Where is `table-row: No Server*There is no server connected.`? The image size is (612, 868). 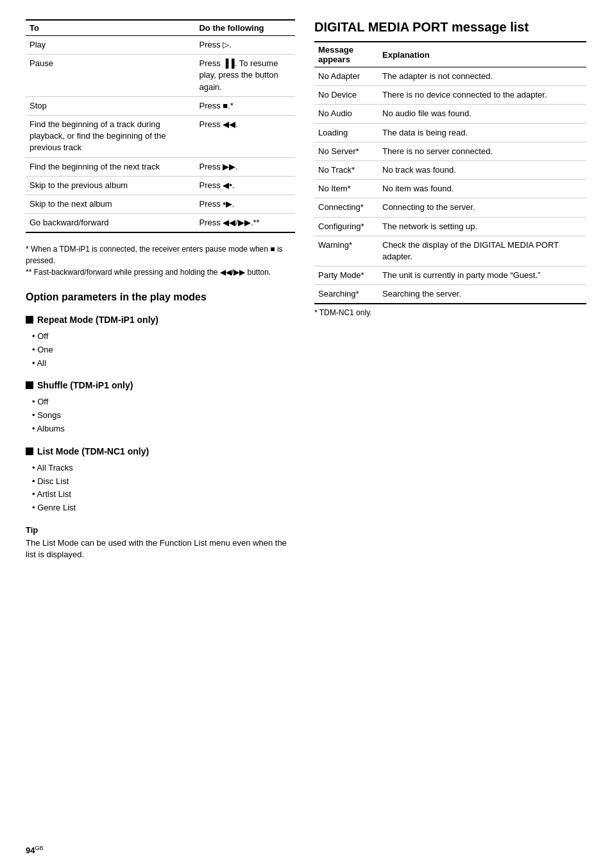 table-row: No Server*There is no server connected. is located at coordinates (450, 152).